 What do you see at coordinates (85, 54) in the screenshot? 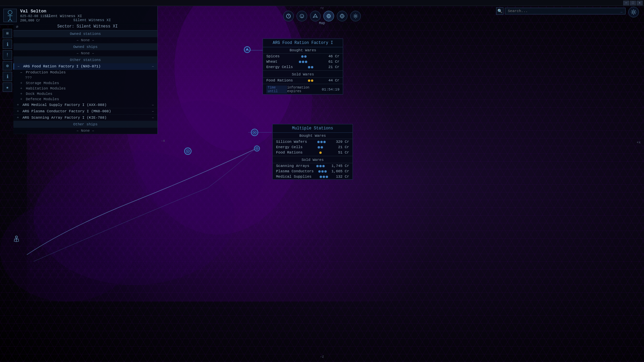
I see `owned-ships-none: – None –` at bounding box center [85, 54].